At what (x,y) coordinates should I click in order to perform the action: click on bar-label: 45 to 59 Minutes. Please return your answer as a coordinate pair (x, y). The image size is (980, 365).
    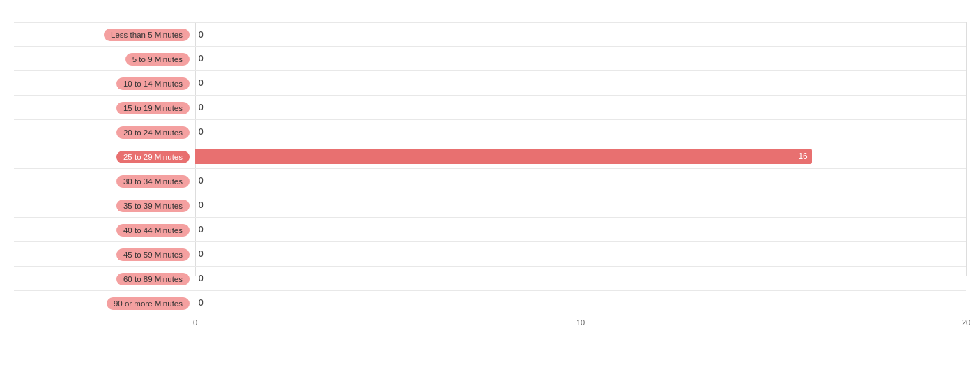
    Looking at the image, I should click on (105, 254).